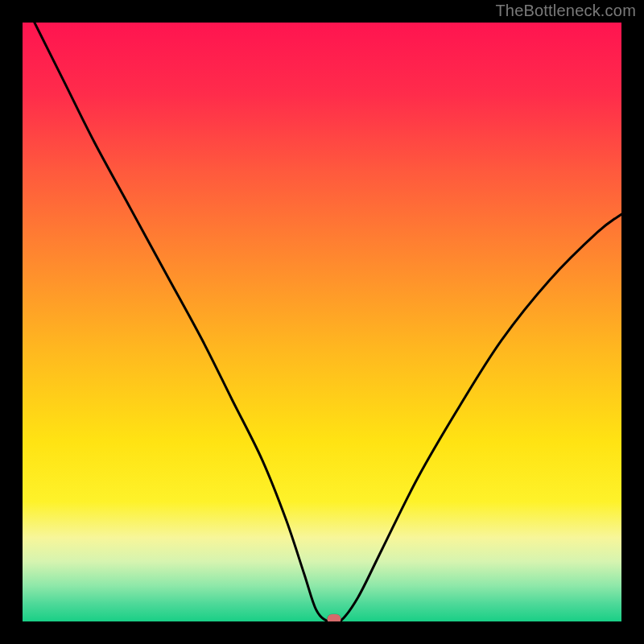  What do you see at coordinates (565, 11) in the screenshot?
I see `watermark-text: TheBottleneck.com` at bounding box center [565, 11].